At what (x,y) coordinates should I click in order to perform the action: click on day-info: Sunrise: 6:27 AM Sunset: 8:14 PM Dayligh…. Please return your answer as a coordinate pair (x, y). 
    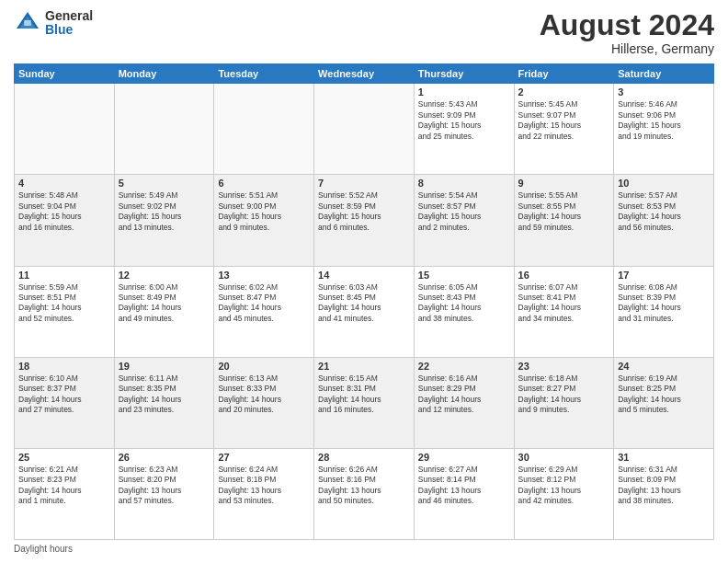
    Looking at the image, I should click on (464, 486).